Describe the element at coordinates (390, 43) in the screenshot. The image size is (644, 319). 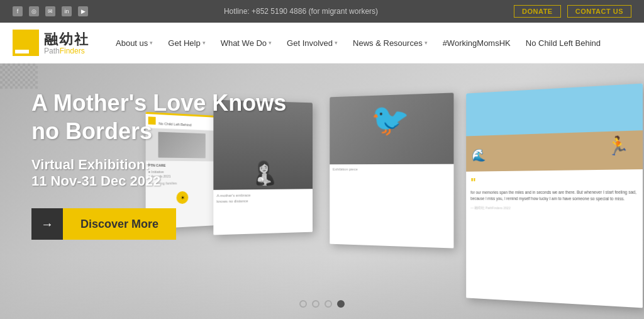
I see `nav-news: News & Resources ▾` at that location.